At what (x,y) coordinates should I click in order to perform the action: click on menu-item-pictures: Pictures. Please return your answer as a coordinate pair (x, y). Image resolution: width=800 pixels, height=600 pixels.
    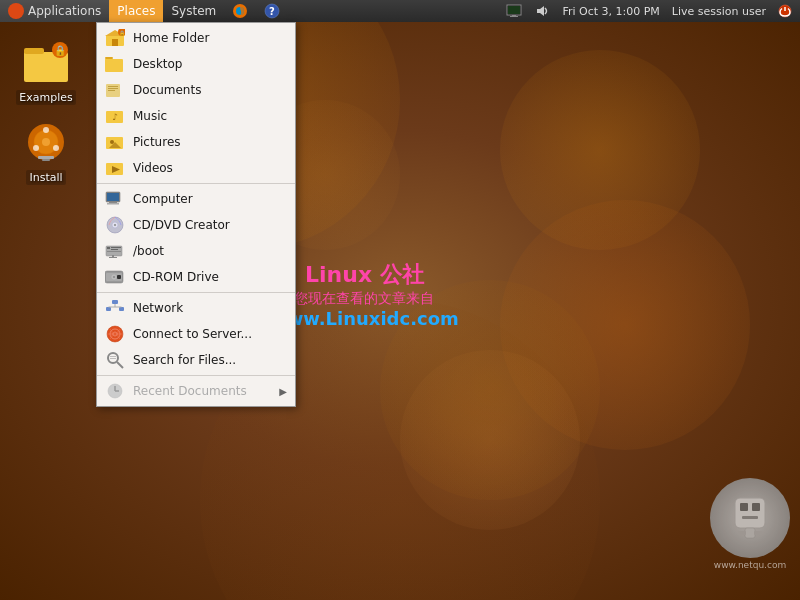
    Looking at the image, I should click on (196, 142).